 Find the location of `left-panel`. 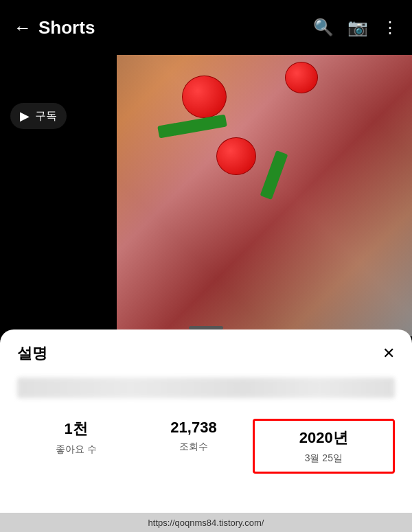

left-panel is located at coordinates (58, 196).